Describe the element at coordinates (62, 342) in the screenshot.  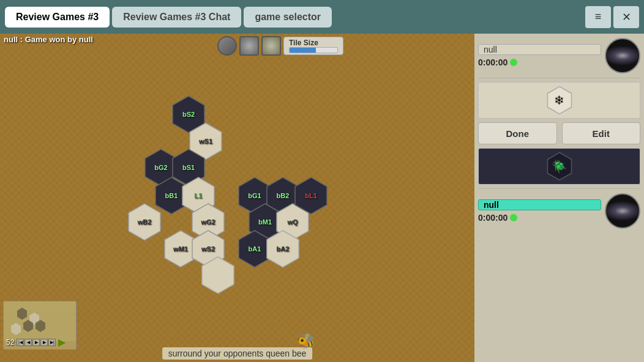
I see `nav-arrow-icon: ▶` at that location.